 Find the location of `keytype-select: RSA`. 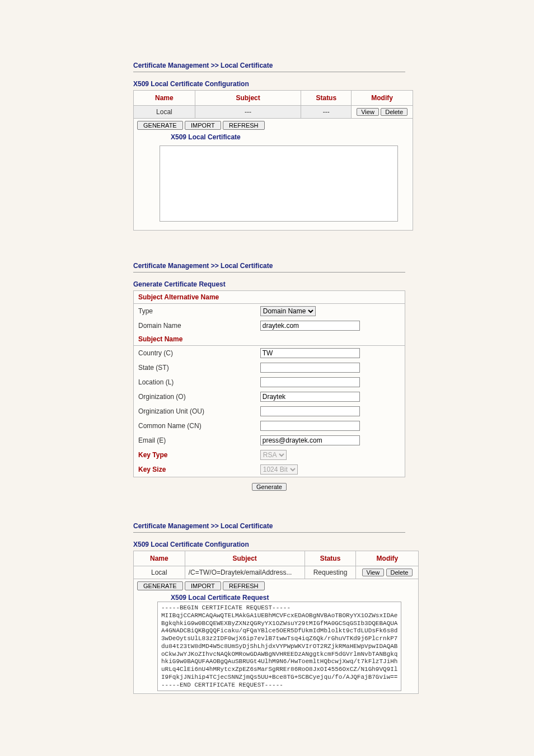

keytype-select: RSA is located at coordinates (273, 455).